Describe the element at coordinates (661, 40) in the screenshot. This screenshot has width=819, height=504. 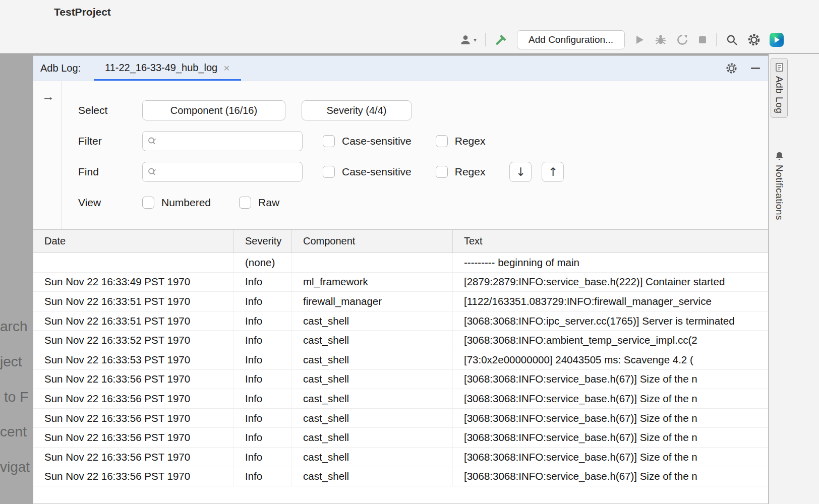
I see `debug-bug-icon` at that location.